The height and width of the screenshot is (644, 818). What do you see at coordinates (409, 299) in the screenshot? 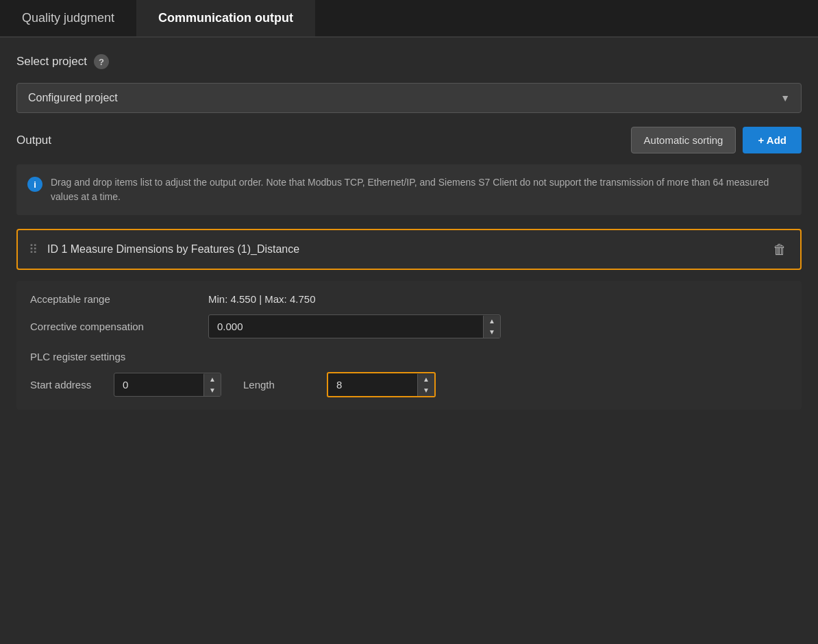
I see `acceptable-range-row: Acceptable range Min: 4.550 | Max: 4.750` at bounding box center [409, 299].